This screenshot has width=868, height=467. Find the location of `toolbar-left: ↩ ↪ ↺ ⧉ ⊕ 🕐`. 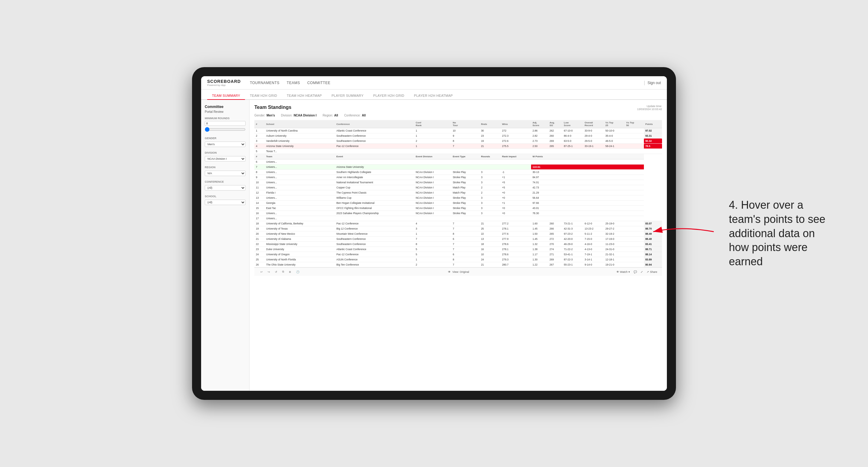

toolbar-left: ↩ ↪ ↺ ⧉ ⊕ 🕐 is located at coordinates (280, 272).